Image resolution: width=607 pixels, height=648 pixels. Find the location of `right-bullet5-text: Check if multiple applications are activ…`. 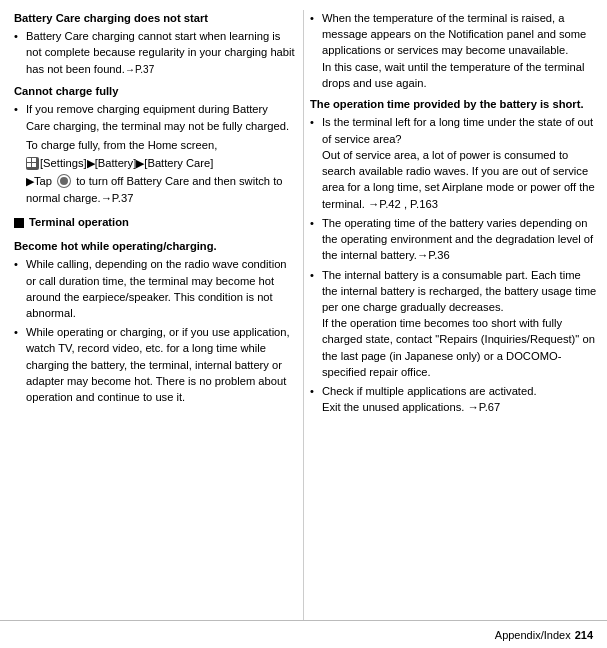

right-bullet5-text: Check if multiple applications are activ… is located at coordinates (460, 399).